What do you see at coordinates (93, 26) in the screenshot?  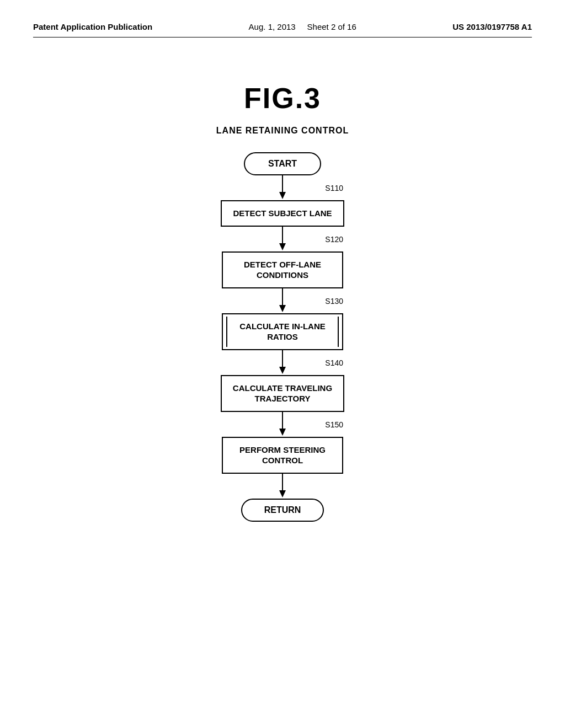 I see `header-publication: Patent Application Publication` at bounding box center [93, 26].